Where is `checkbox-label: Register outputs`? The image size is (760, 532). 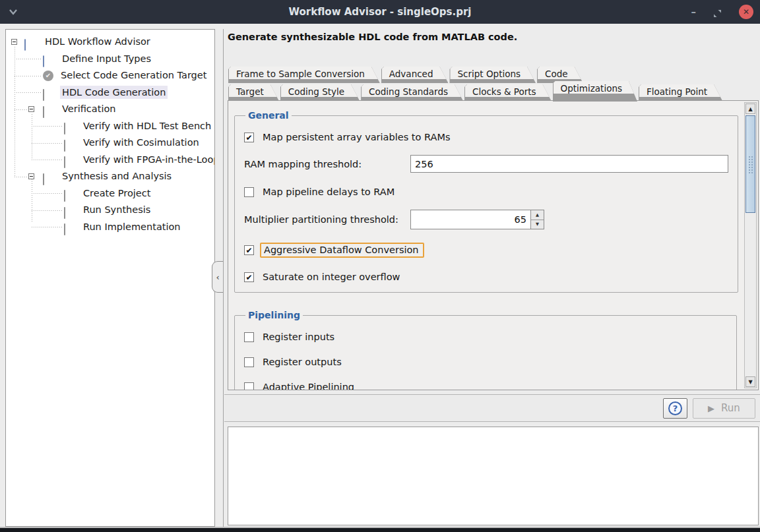
checkbox-label: Register outputs is located at coordinates (302, 362).